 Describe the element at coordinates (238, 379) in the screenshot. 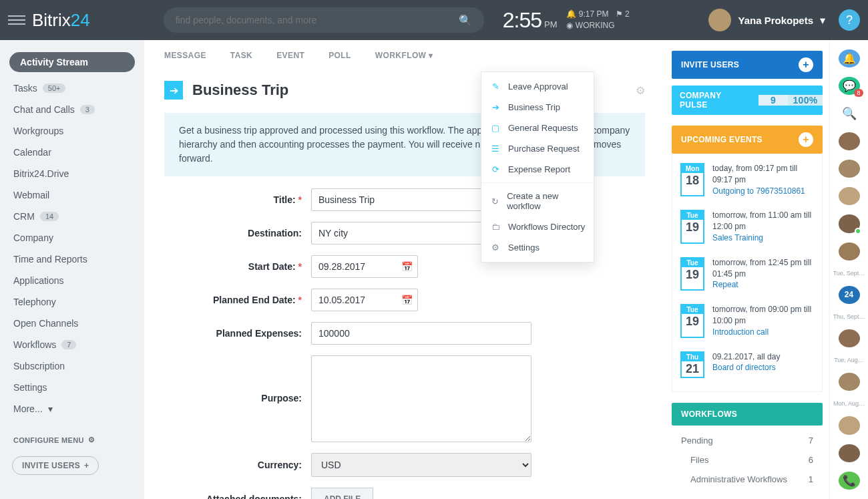

I see `purpose-label: Purpose:` at that location.